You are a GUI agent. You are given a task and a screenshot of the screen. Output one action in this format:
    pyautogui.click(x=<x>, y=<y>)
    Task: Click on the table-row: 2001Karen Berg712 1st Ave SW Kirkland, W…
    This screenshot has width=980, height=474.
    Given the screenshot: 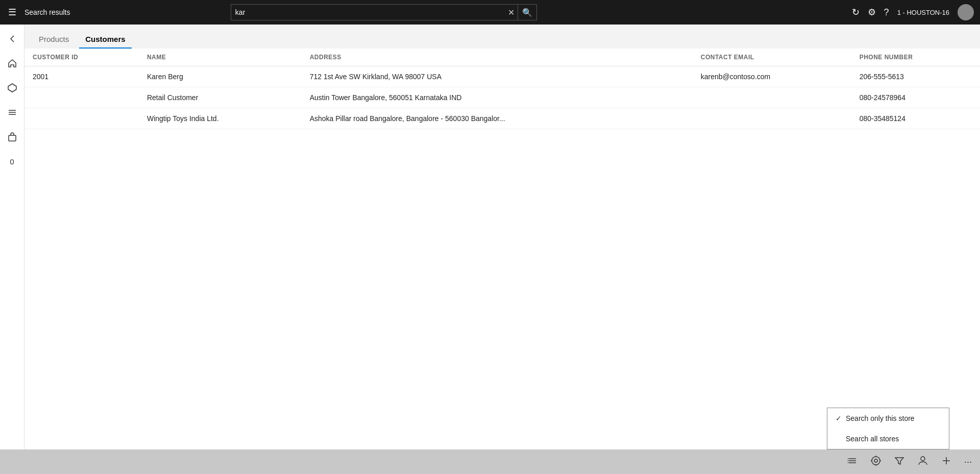 What is the action you would take?
    pyautogui.click(x=502, y=77)
    